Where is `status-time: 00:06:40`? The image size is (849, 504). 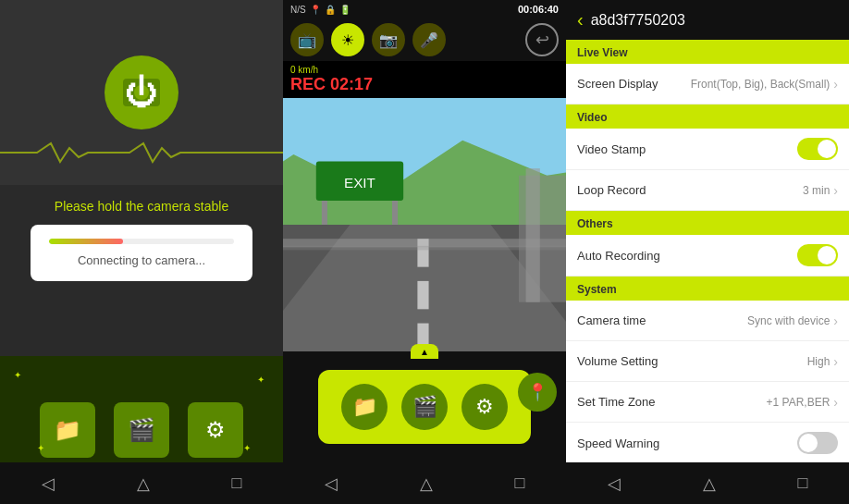 status-time: 00:06:40 is located at coordinates (538, 9).